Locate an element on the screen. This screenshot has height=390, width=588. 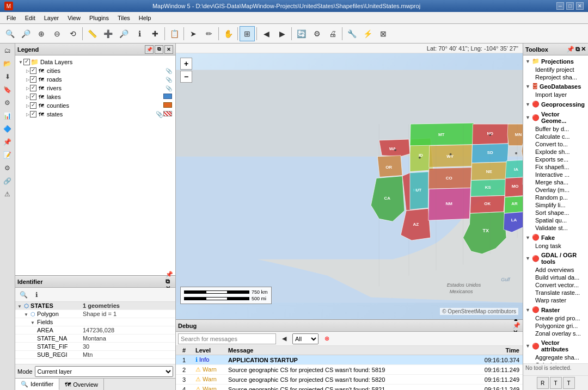
debug-search-button: ◀ is located at coordinates (284, 339).